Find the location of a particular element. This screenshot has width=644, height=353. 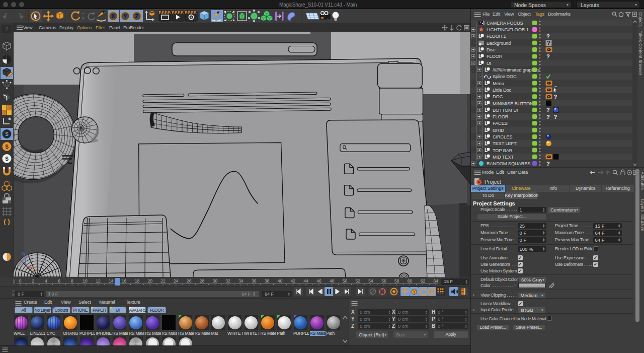

svg-text: 16 is located at coordinates (124, 281).